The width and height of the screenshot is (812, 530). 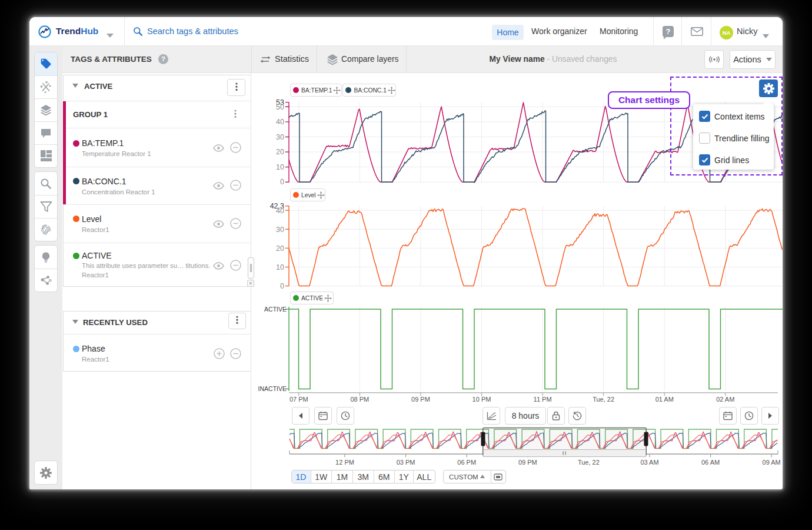 I want to click on svg-text: 08 PM, so click(x=360, y=399).